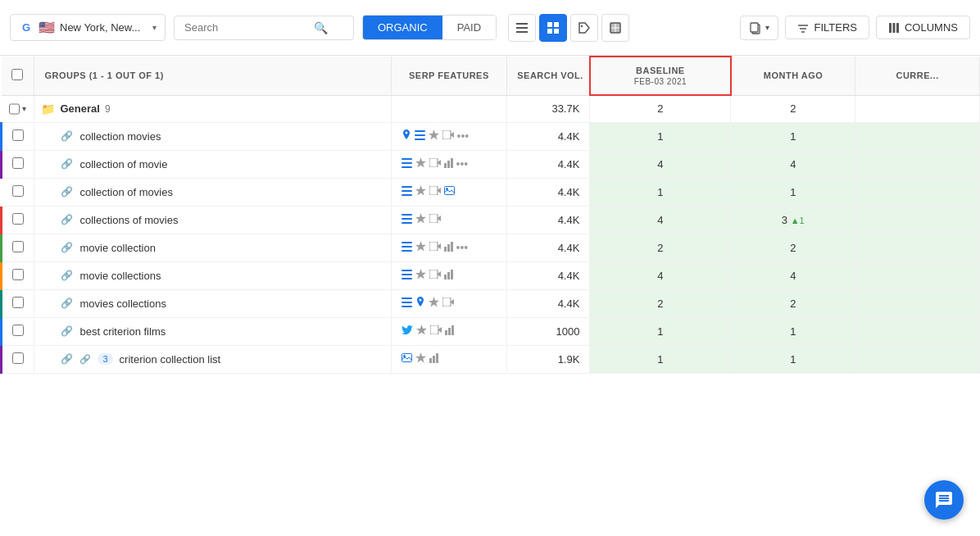  I want to click on image-view-btn, so click(615, 28).